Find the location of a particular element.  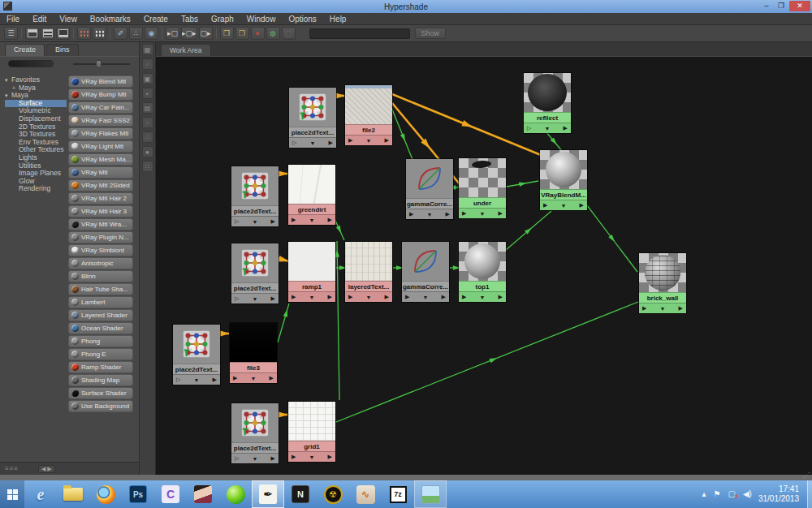

graph-node-file2: file2▶▼▶ is located at coordinates (369, 115).